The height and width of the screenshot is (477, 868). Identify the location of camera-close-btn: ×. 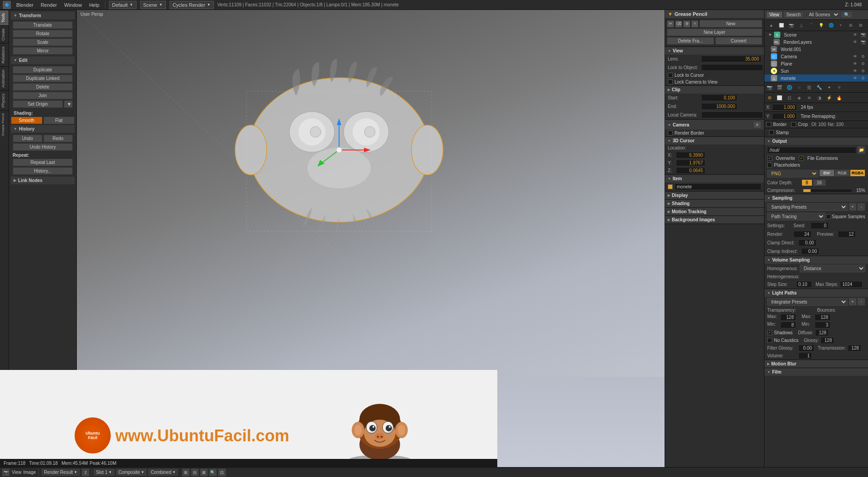
(757, 125).